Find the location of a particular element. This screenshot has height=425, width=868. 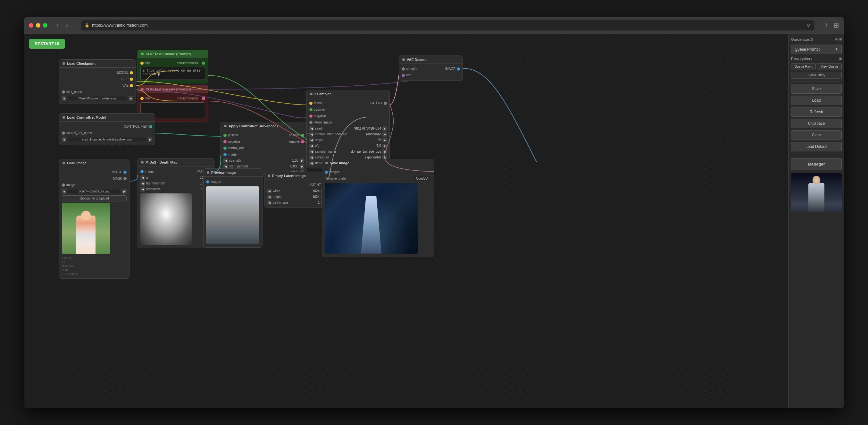

sampler-next-btn: ▶ is located at coordinates (385, 152).